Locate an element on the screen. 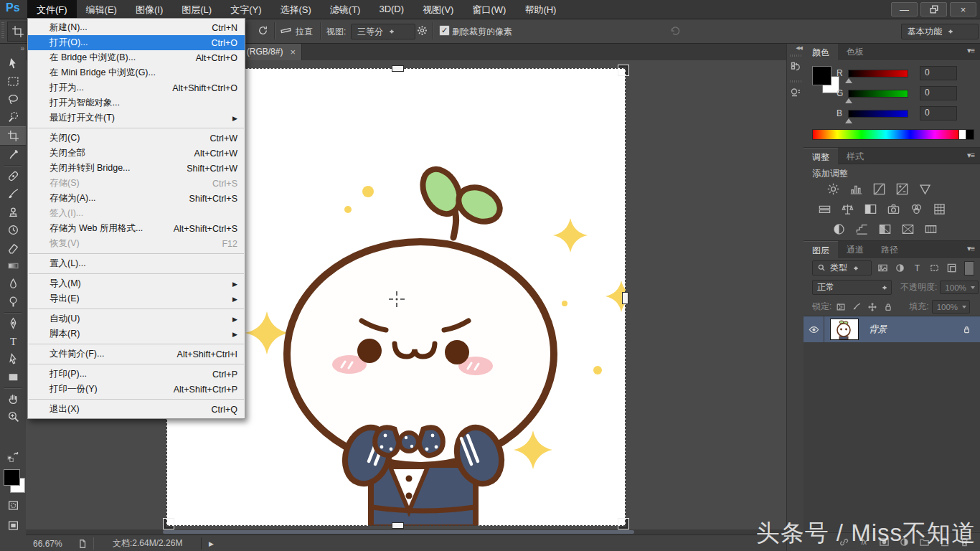 This screenshot has height=551, width=980. file-menu-item: 打印一份(Y)Alt+Shift+Ctrl+P is located at coordinates (136, 389).